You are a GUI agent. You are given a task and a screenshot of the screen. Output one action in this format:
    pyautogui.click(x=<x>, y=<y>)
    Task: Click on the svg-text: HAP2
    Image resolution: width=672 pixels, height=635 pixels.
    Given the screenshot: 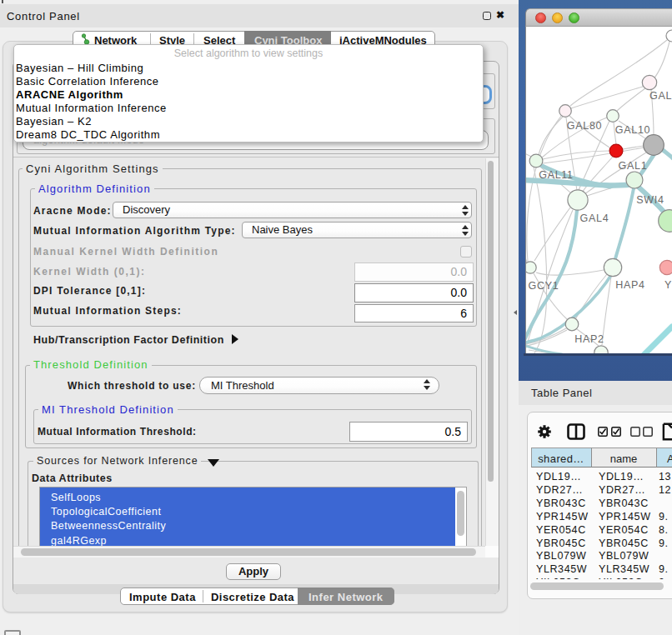 What is the action you would take?
    pyautogui.click(x=589, y=339)
    